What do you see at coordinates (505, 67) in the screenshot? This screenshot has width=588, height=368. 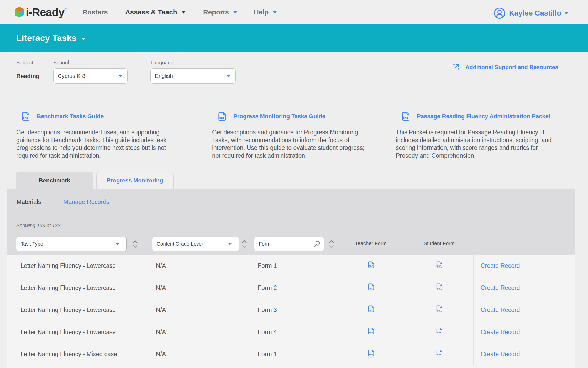 I see `additional-support-link: Additional Support and Resources` at bounding box center [505, 67].